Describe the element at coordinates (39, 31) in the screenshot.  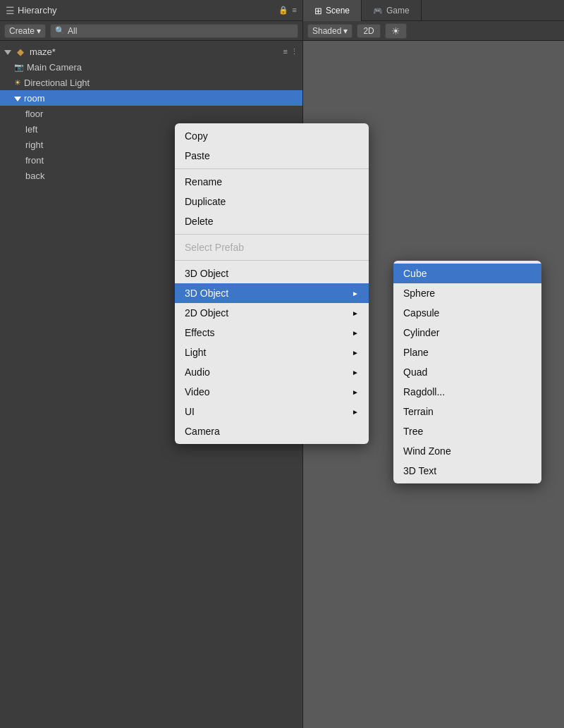
I see `create-arrow-icon: ▾` at that location.